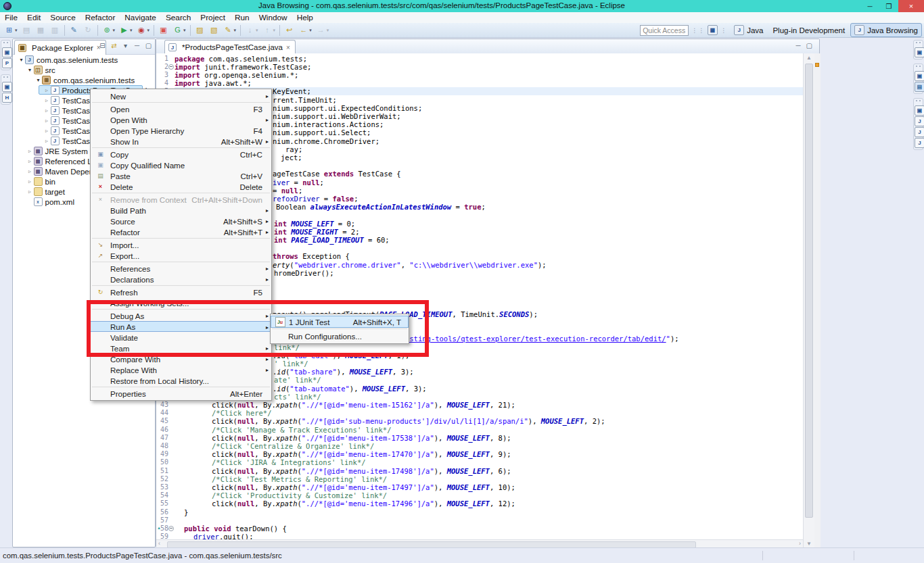 This screenshot has height=563, width=924. What do you see at coordinates (181, 292) in the screenshot?
I see `menu-item-refresh: ↻RefreshF5` at bounding box center [181, 292].